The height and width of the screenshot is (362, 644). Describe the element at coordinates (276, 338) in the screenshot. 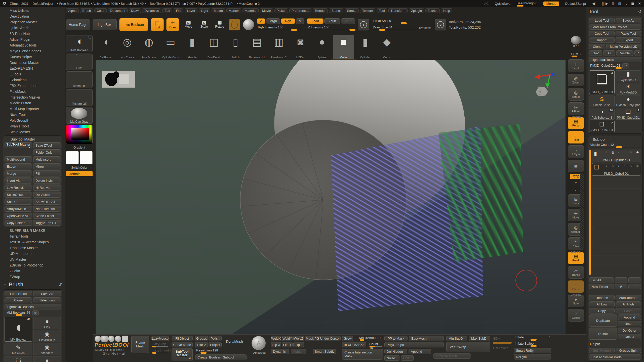

I see `weldx-button: WeldX` at that location.